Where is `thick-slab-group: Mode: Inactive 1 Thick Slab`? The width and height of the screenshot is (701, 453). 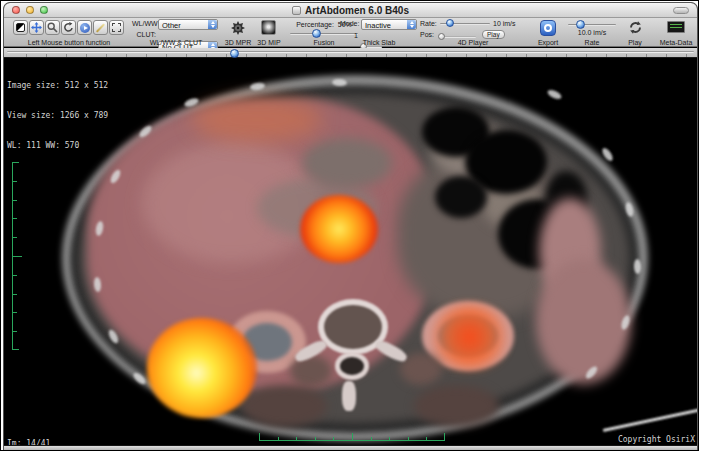
thick-slab-group: Mode: Inactive 1 Thick Slab is located at coordinates (379, 32).